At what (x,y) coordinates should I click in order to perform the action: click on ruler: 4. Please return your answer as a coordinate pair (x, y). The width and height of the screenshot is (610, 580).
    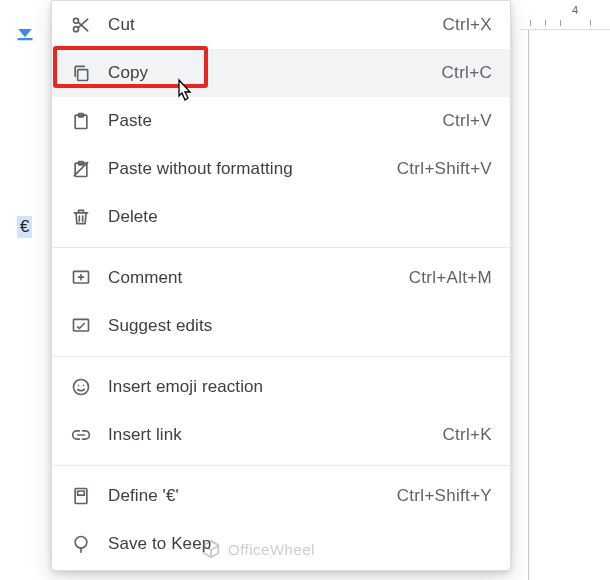
    Looking at the image, I should click on (565, 15).